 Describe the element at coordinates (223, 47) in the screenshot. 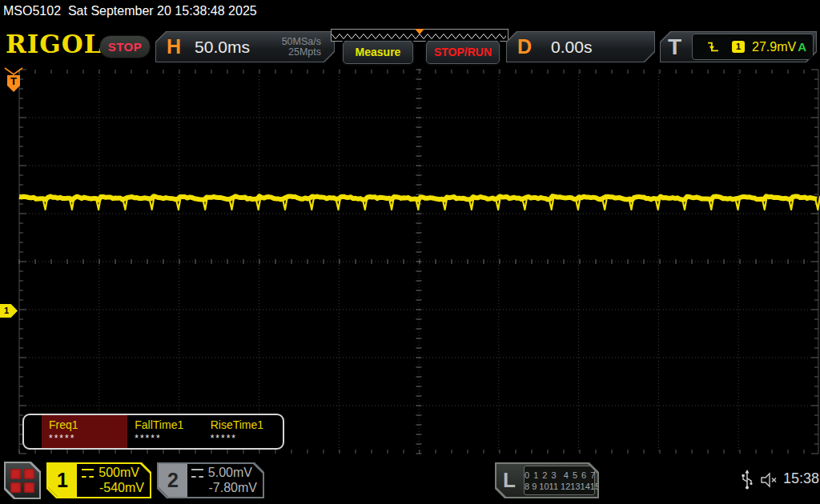

I see `timebase-value: 50.0ms` at that location.